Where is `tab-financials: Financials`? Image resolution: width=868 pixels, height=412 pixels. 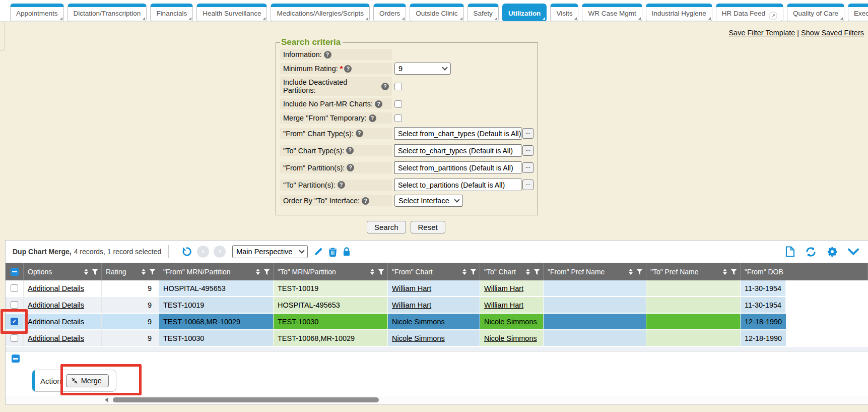
tab-financials: Financials is located at coordinates (171, 12).